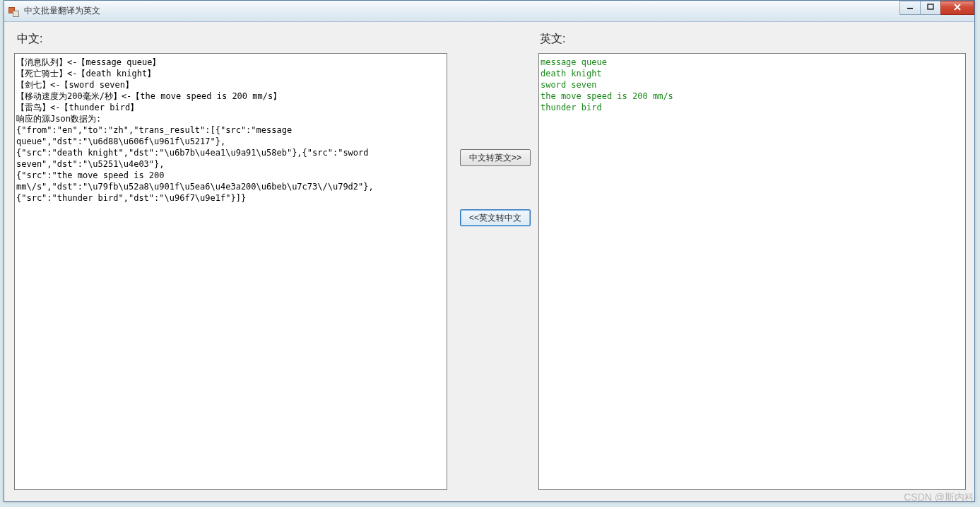  Describe the element at coordinates (30, 40) in the screenshot. I see `label-chinese: 中文:` at that location.